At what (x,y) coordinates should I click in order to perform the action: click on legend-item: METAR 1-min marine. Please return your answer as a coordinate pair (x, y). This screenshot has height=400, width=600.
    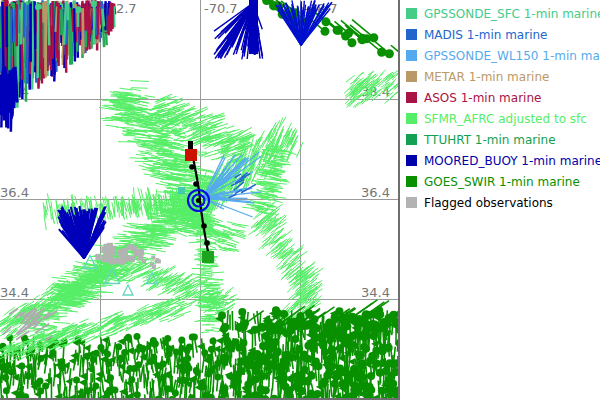
    Looking at the image, I should click on (500, 76).